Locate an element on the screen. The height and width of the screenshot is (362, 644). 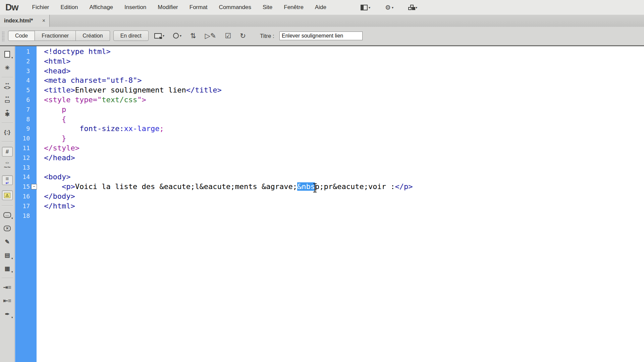
code-line: { is located at coordinates (344, 119).